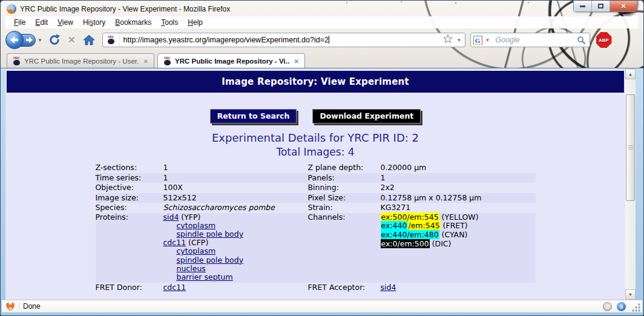  I want to click on detail-value: 1, so click(236, 168).